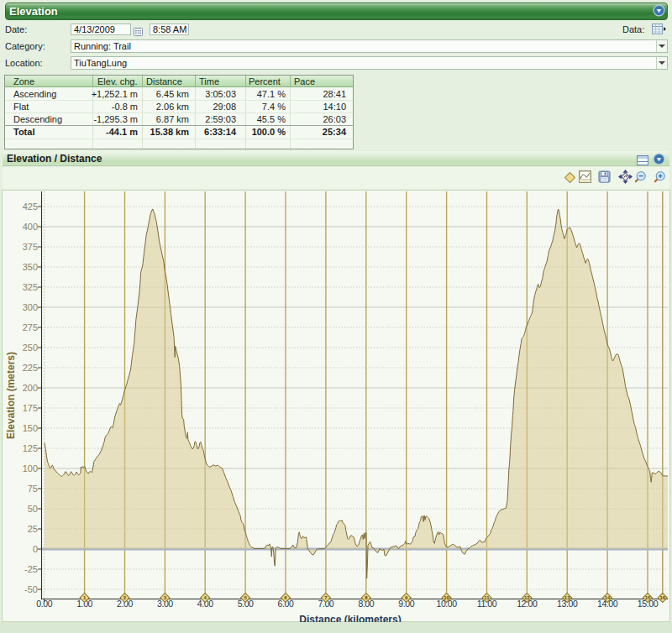  I want to click on svg-text: 10, so click(447, 598).